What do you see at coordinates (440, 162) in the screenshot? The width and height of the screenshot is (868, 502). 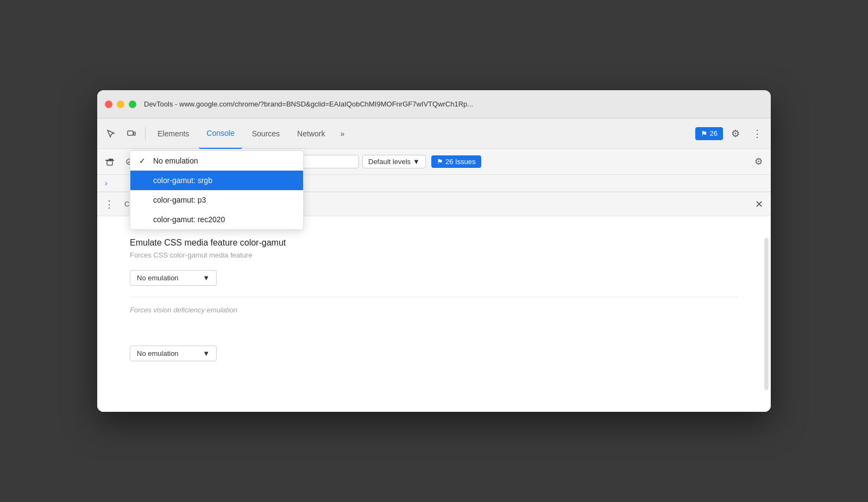 I see `toolbar-flag-icon: ⚑` at bounding box center [440, 162].